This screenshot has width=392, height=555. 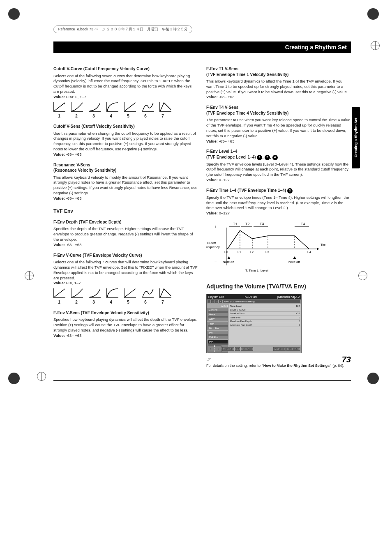 I want to click on value-cutoff-v-curve: FIXED, 1–7, so click(x=76, y=97).